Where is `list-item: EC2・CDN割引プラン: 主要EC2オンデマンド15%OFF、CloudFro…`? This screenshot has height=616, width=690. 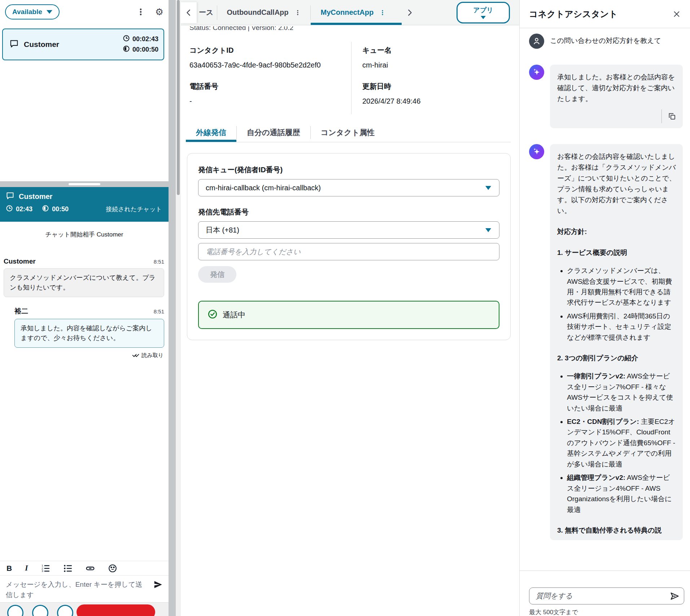 list-item: EC2・CDN割引プラン: 主要EC2オンデマンド15%OFF、CloudFro… is located at coordinates (621, 443).